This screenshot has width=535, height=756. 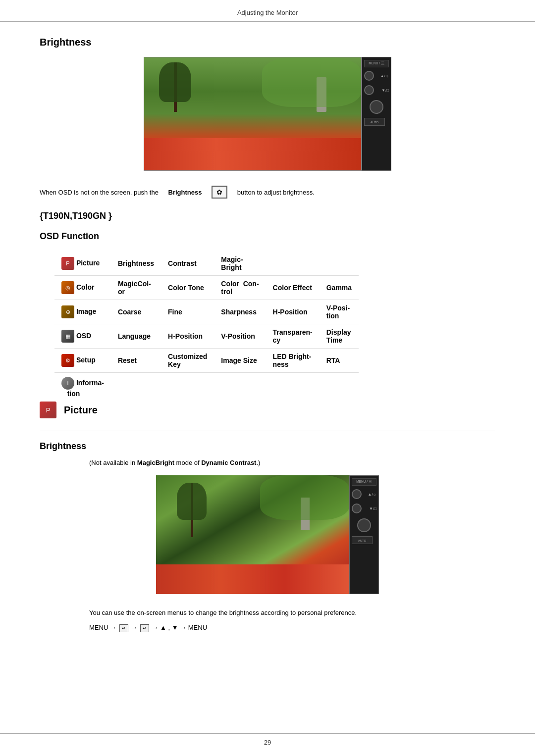 What do you see at coordinates (124, 628) in the screenshot?
I see `nav-enter-icon-1: ↵` at bounding box center [124, 628].